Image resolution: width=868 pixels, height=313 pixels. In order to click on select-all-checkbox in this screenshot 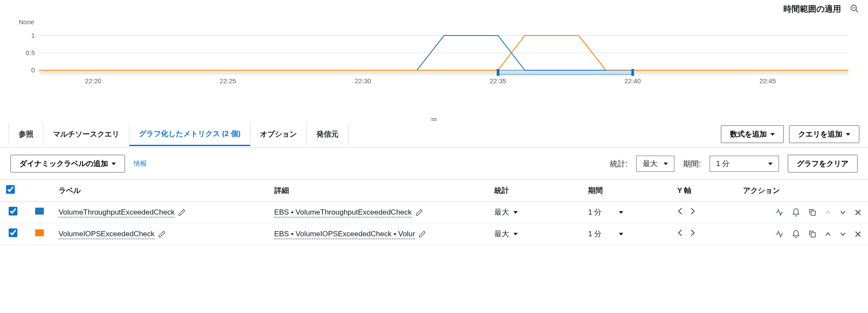, I will do `click(10, 189)`.